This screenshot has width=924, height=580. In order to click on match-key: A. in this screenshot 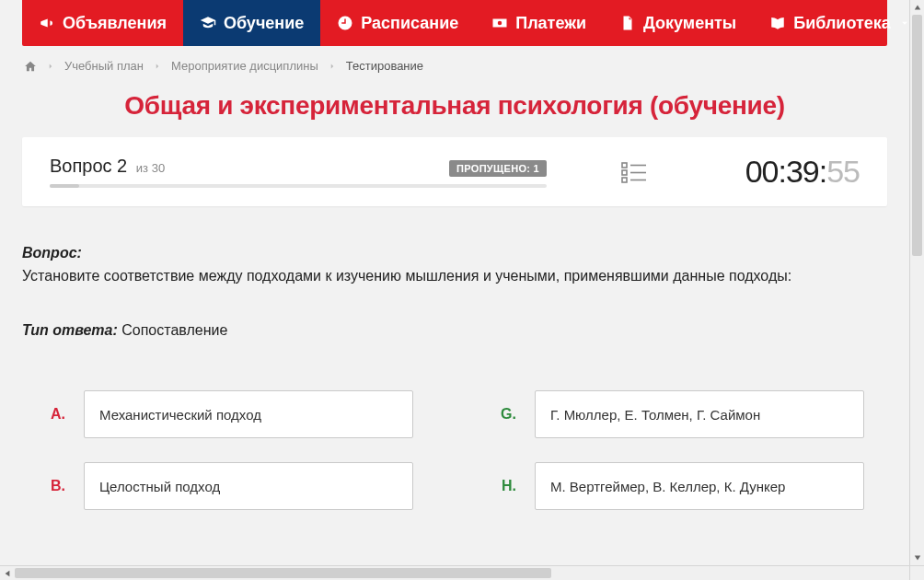, I will do `click(55, 414)`.